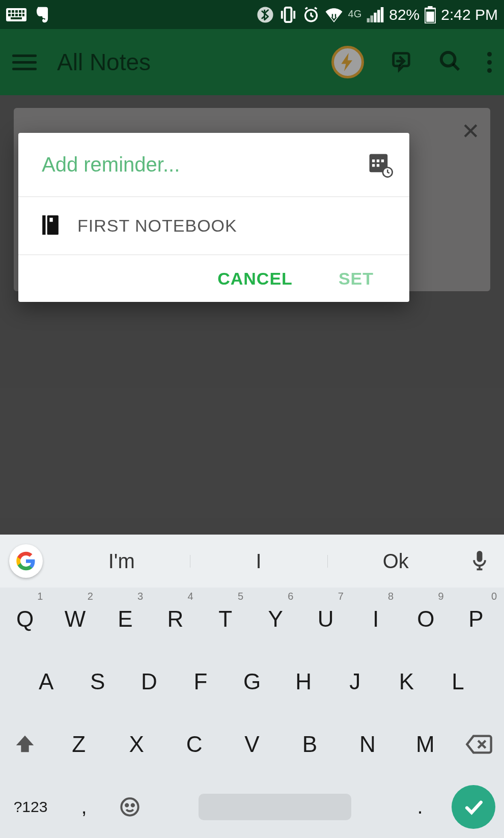  What do you see at coordinates (473, 806) in the screenshot?
I see `enter-key` at bounding box center [473, 806].